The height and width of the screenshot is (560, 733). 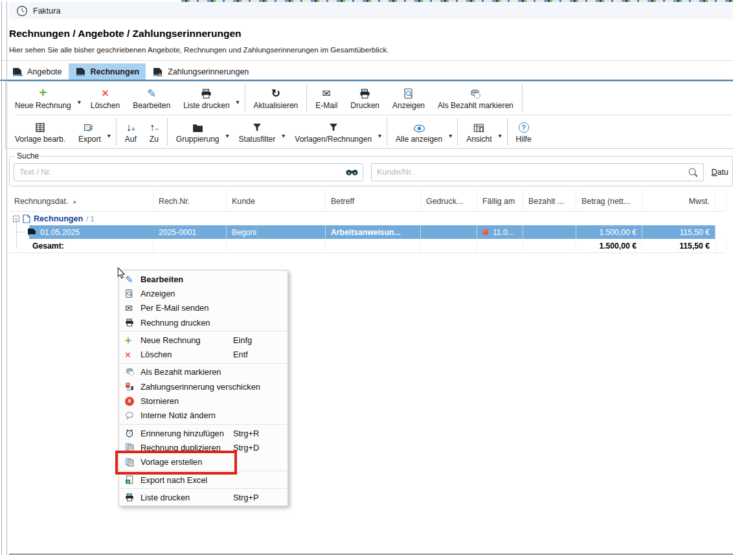 What do you see at coordinates (74, 202) in the screenshot?
I see `sort-asc-icon: ▲` at bounding box center [74, 202].